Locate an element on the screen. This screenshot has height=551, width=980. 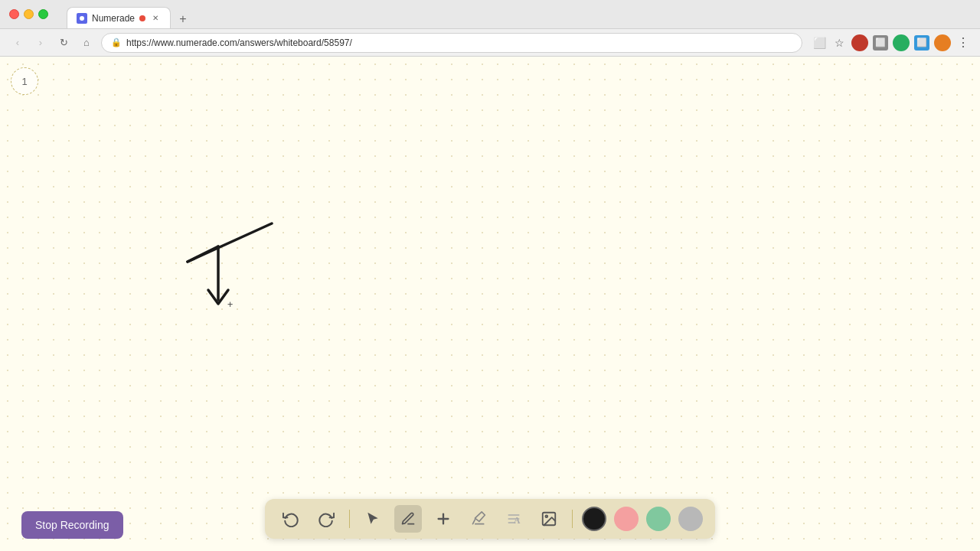
url-bar: 🔒 https://www.numerade.com/answers/white… is located at coordinates (452, 43).